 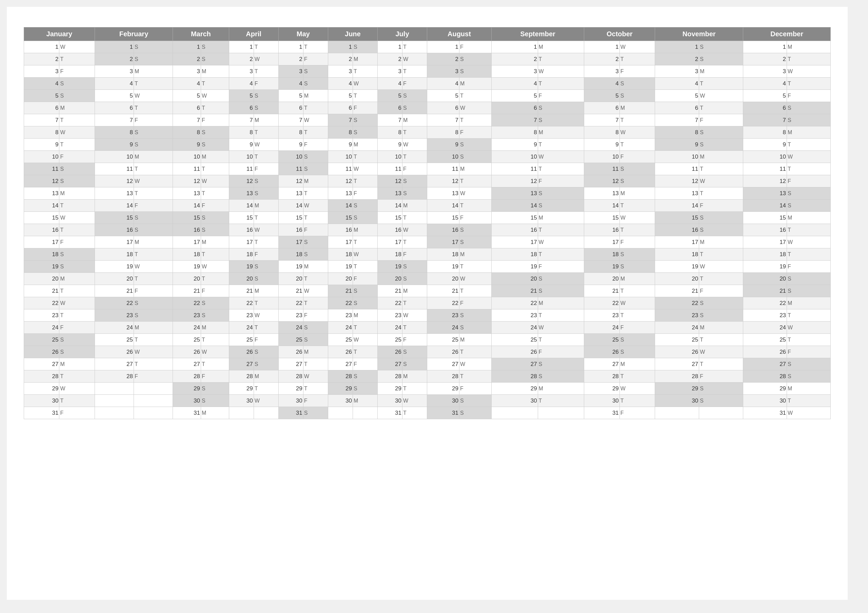 I want to click on day-num-aug-25: 25, so click(x=443, y=340).